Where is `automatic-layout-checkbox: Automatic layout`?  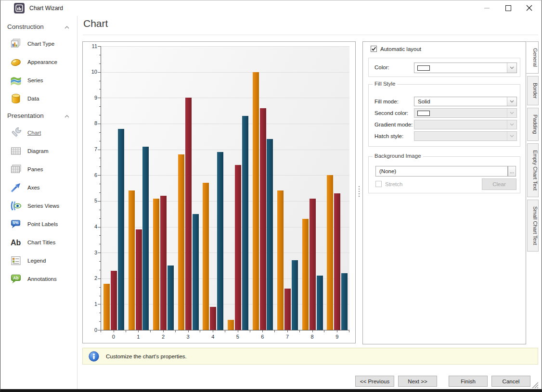 automatic-layout-checkbox: Automatic layout is located at coordinates (396, 49).